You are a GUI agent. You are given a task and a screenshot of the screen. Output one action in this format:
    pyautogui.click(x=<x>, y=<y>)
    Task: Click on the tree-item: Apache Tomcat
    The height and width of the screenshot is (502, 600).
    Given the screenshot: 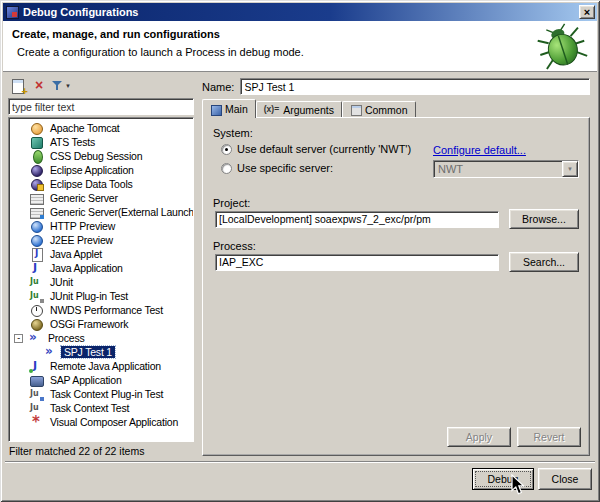 What is the action you would take?
    pyautogui.click(x=101, y=128)
    